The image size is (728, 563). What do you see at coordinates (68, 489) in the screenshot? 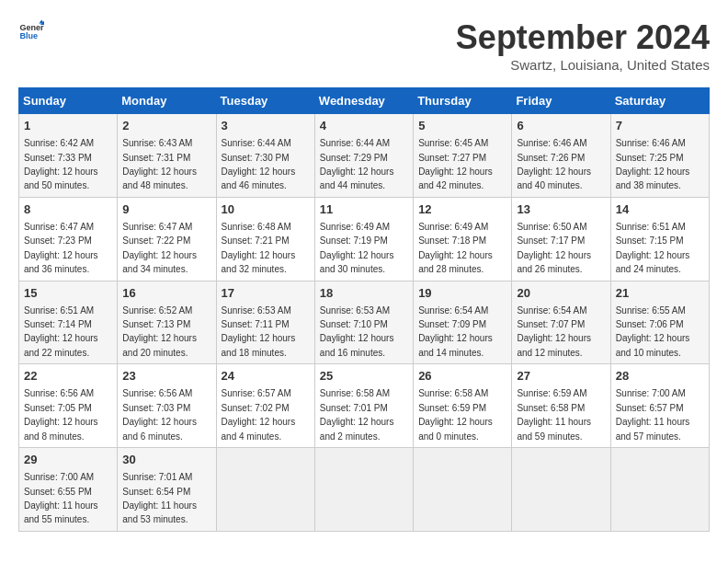
I see `table-row: 29Sunrise: 7:00 AMSunset: 6:55 PMDayligh…` at bounding box center [68, 489].